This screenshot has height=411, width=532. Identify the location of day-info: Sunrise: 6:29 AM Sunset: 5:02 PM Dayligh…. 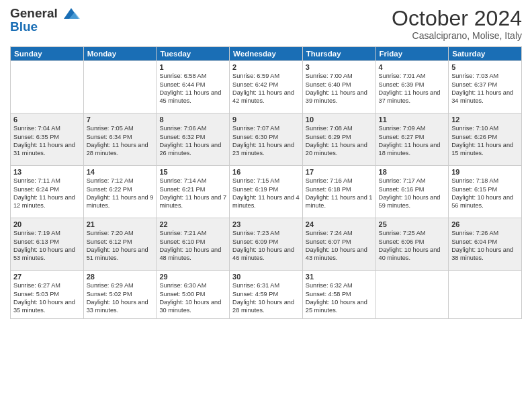
(120, 298).